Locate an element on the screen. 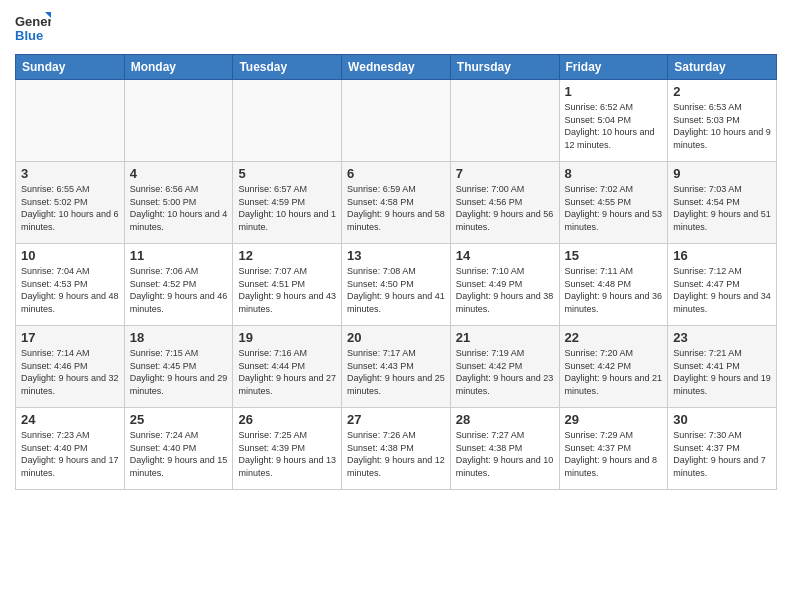 This screenshot has width=792, height=612. calendar-cell: 14Sunrise: 7:10 AM Sunset: 4:49 PM Dayli… is located at coordinates (504, 285).